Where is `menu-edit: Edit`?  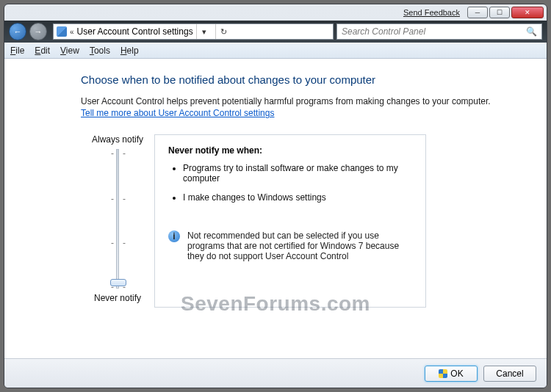
menu-edit: Edit is located at coordinates (43, 51).